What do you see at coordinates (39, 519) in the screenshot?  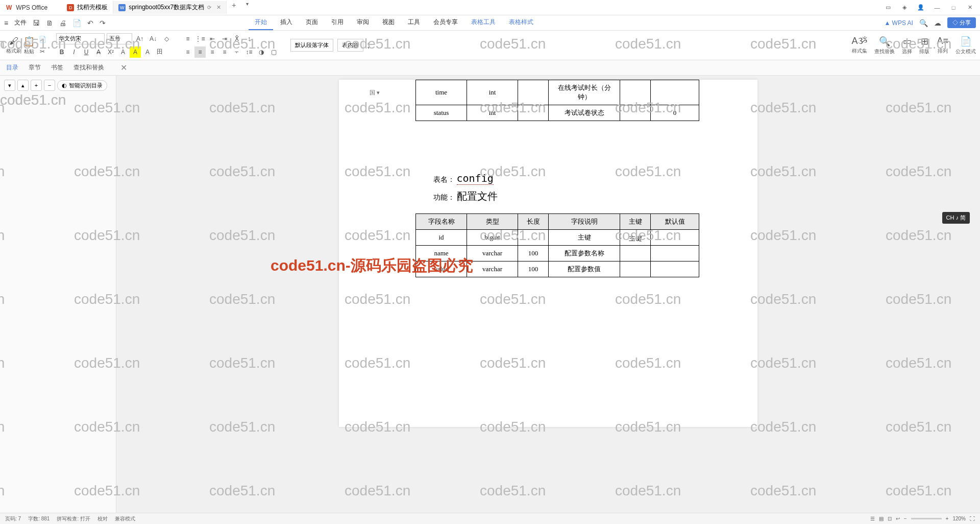 I see `word-count: 字数: 881` at bounding box center [39, 519].